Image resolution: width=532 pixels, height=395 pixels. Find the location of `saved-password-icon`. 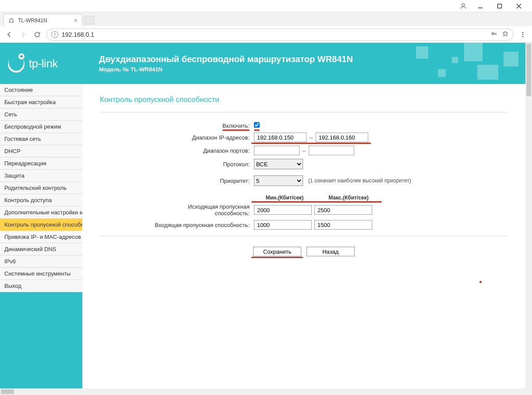

saved-password-icon is located at coordinates (494, 34).